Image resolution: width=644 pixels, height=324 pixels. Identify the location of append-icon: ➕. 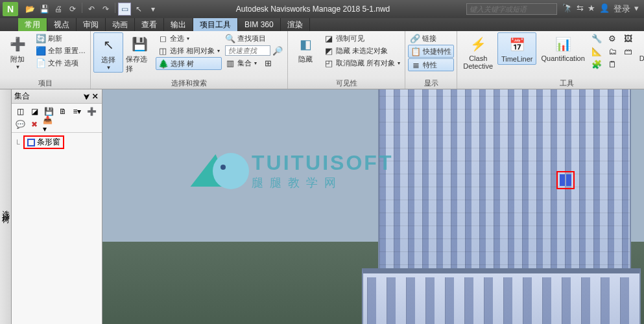
(18, 44).